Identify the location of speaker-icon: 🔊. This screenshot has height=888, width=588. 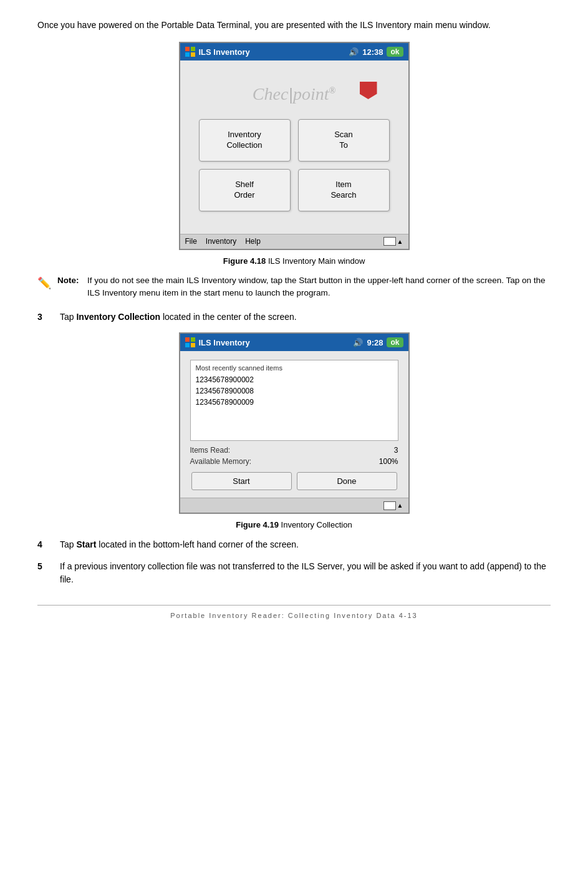
(354, 52).